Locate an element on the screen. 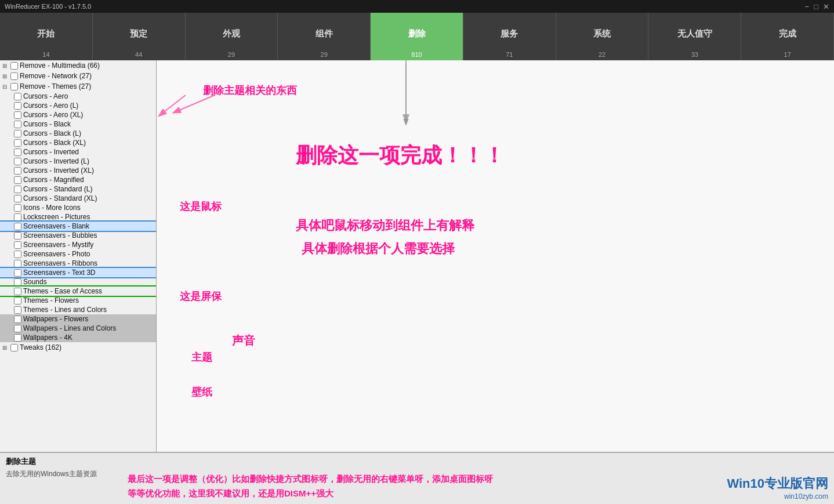 The height and width of the screenshot is (504, 834). item-wallpapers-4k: Wallpapers - 4K is located at coordinates (78, 338).